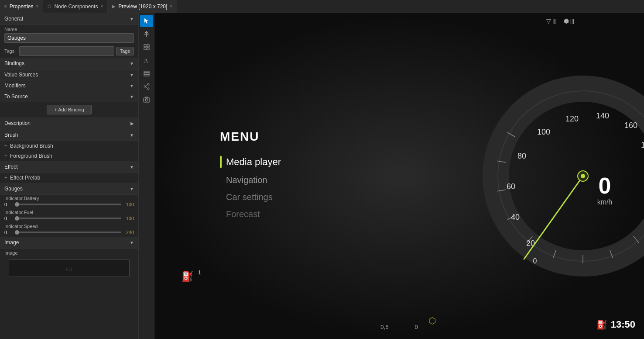 The height and width of the screenshot is (339, 644). What do you see at coordinates (147, 100) in the screenshot?
I see `tool-camera` at bounding box center [147, 100].